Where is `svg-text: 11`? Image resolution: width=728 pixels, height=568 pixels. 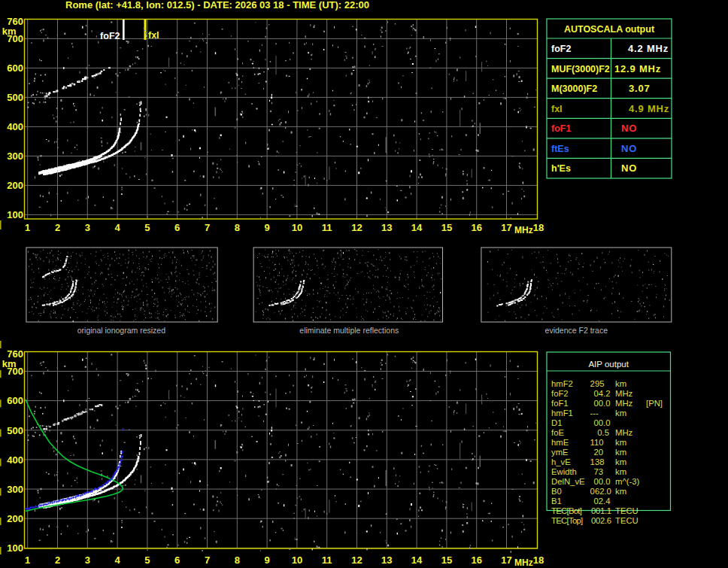 svg-text: 11 is located at coordinates (327, 560).